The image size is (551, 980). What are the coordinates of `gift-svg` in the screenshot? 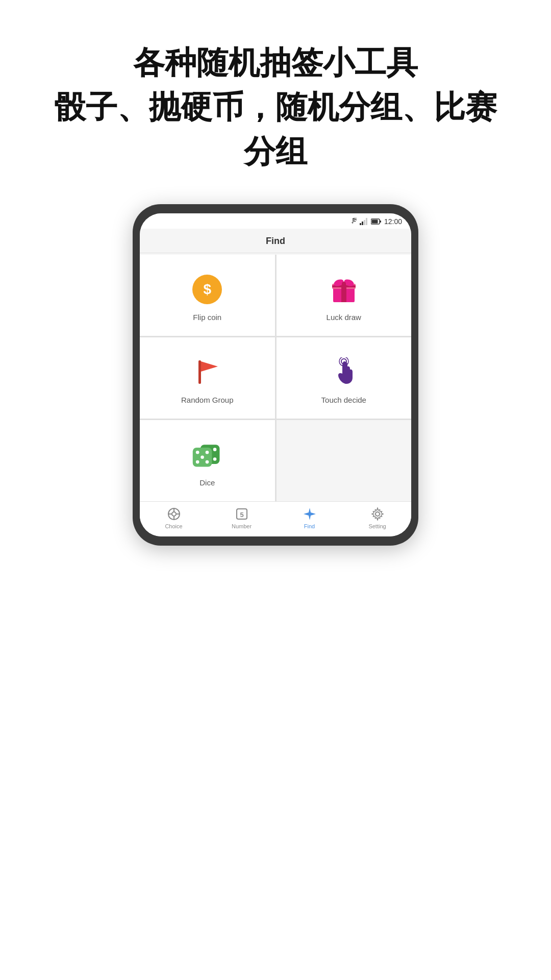 It's located at (344, 289).